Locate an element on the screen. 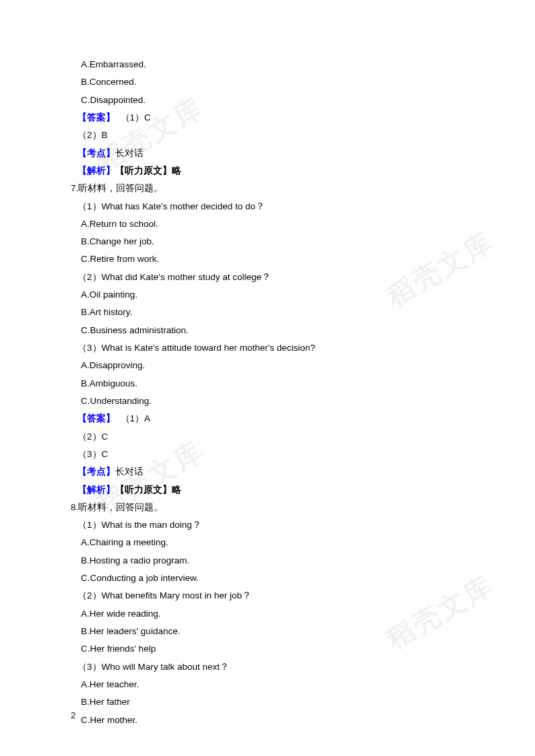 Image resolution: width=535 pixels, height=756 pixels. q8-sub2-b: B.Her leaders' guidance. is located at coordinates (268, 631).